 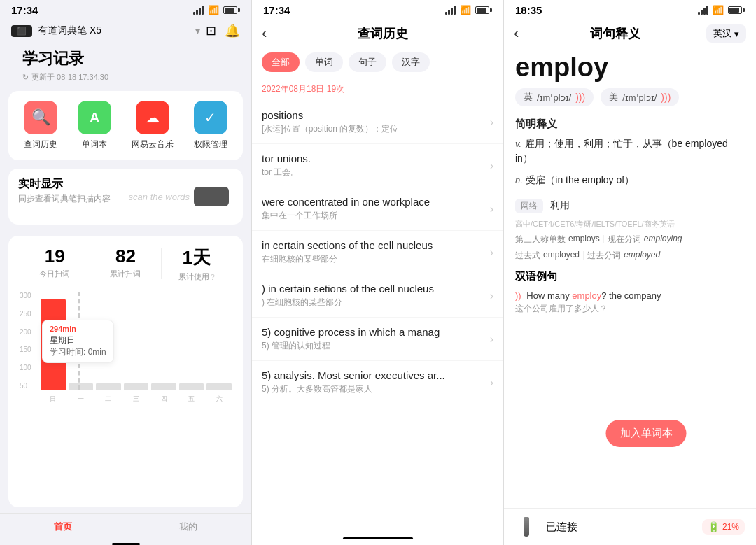 What do you see at coordinates (94, 126) in the screenshot?
I see `qa-wordbook: A 单词本` at bounding box center [94, 126].